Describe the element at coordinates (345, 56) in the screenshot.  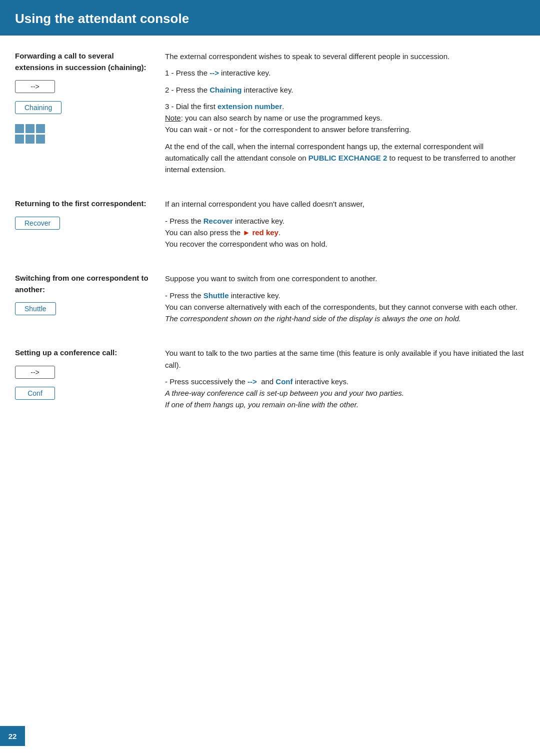
I see `chaining-intro: The external correspondent wishes to spe…` at that location.